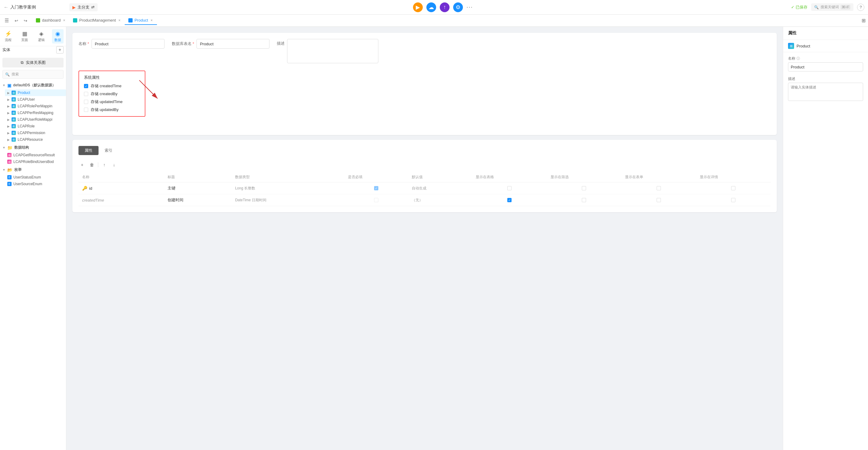  I want to click on redo-button: ↪, so click(26, 21).